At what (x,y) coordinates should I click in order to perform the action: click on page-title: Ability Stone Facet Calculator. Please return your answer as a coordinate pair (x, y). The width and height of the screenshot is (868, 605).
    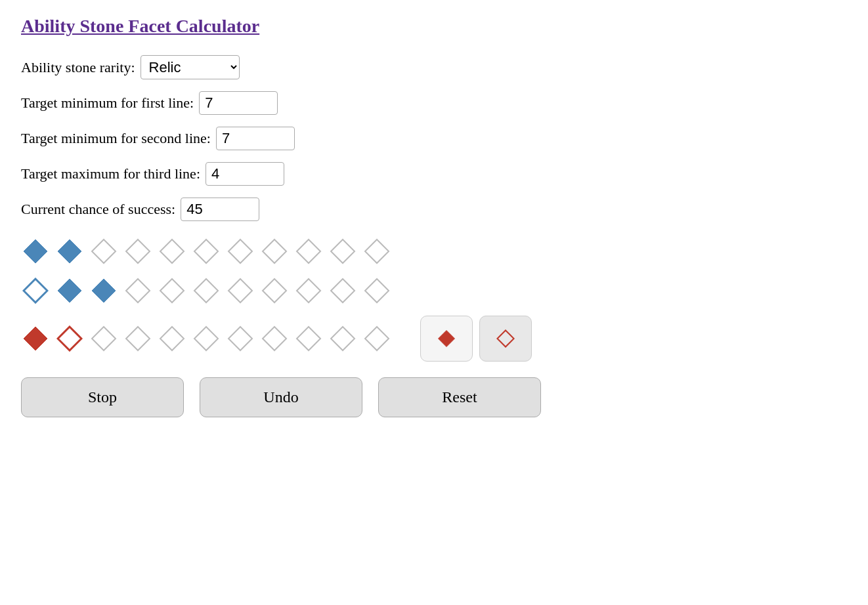
    Looking at the image, I should click on (434, 26).